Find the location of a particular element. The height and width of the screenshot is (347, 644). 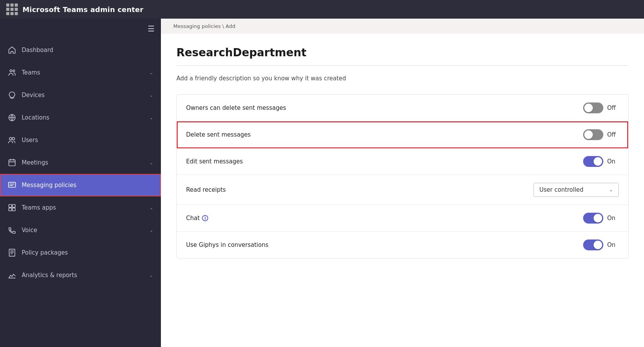

devices-chevron-icon: ⌄ is located at coordinates (151, 95).